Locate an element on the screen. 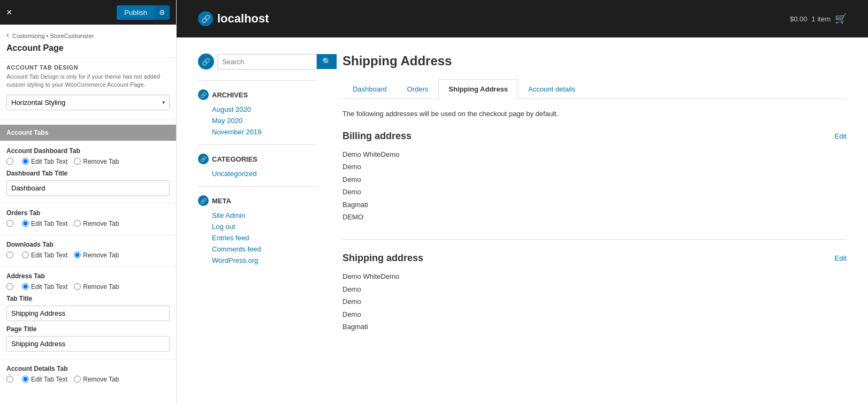 The height and width of the screenshot is (404, 868). archives-widget-title: 🔗 ARCHIVES is located at coordinates (257, 95).